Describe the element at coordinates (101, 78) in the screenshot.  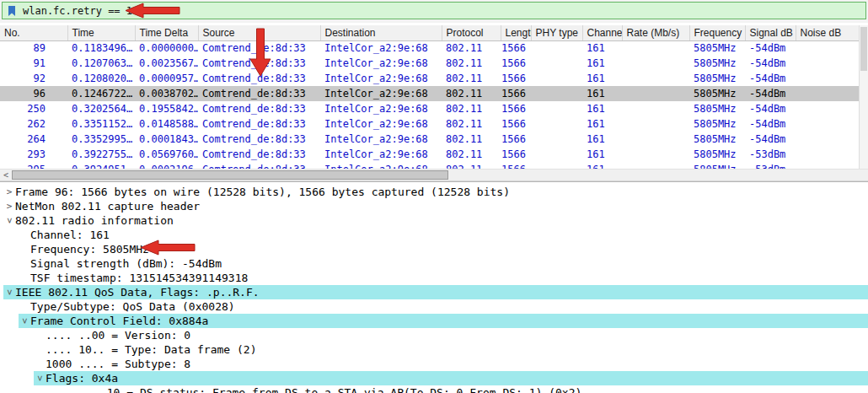
I see `packet-cell-time: 0.1208020…` at that location.